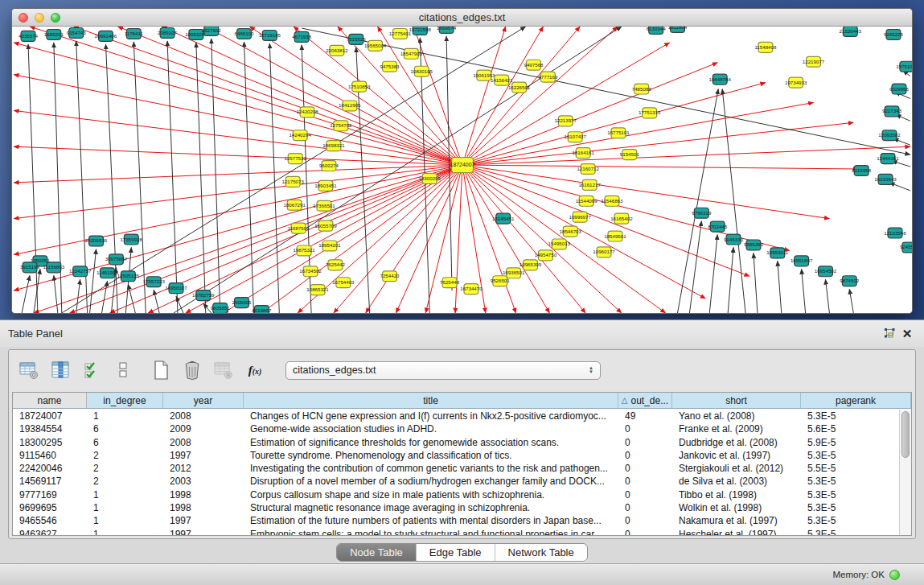 The width and height of the screenshot is (924, 585). Describe the element at coordinates (117, 259) in the screenshot. I see `node-label: 30975887` at that location.